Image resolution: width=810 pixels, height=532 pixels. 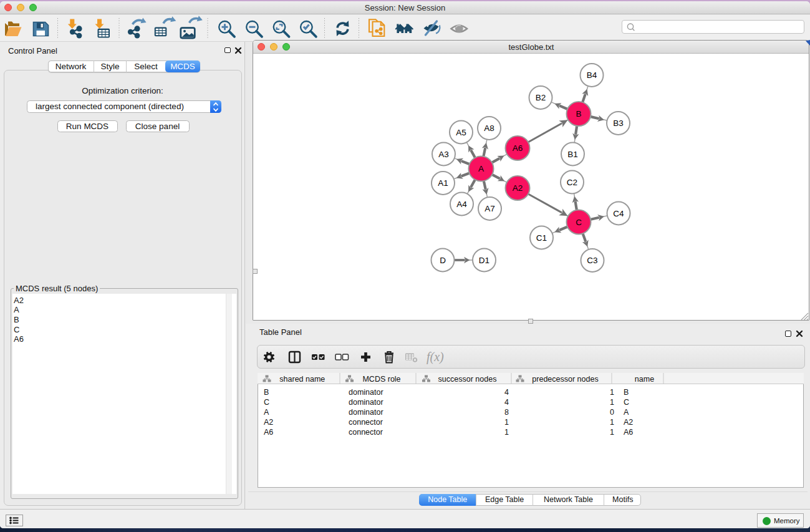 I want to click on svg-text: B, so click(x=579, y=114).